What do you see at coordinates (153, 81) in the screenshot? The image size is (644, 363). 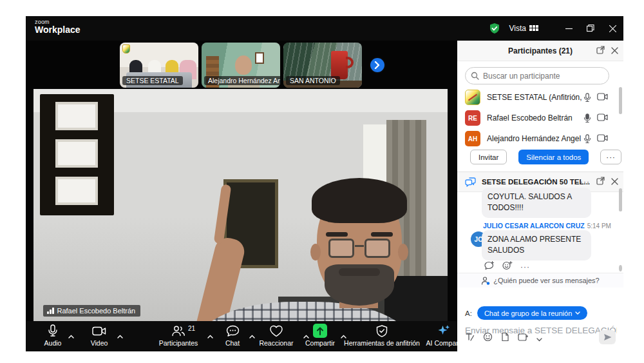 I see `thumbnail-name-label: SETSE ESTATAL` at bounding box center [153, 81].